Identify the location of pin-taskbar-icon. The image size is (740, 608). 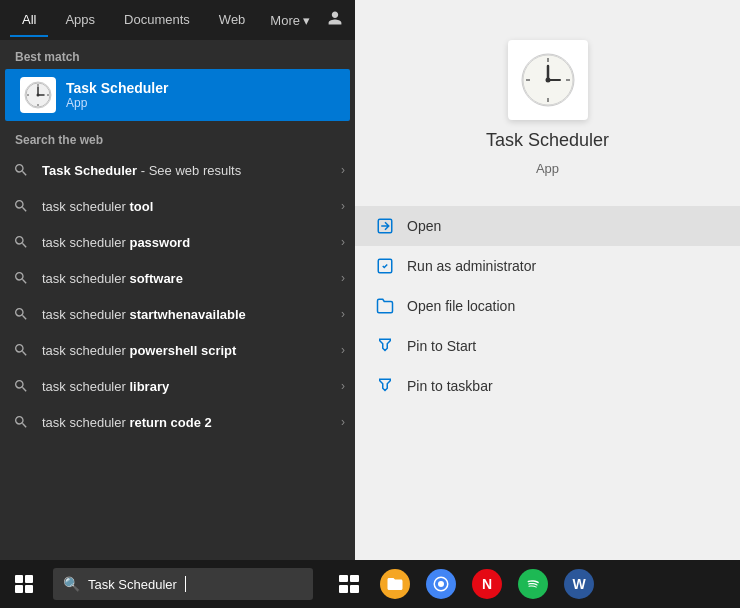
(385, 386).